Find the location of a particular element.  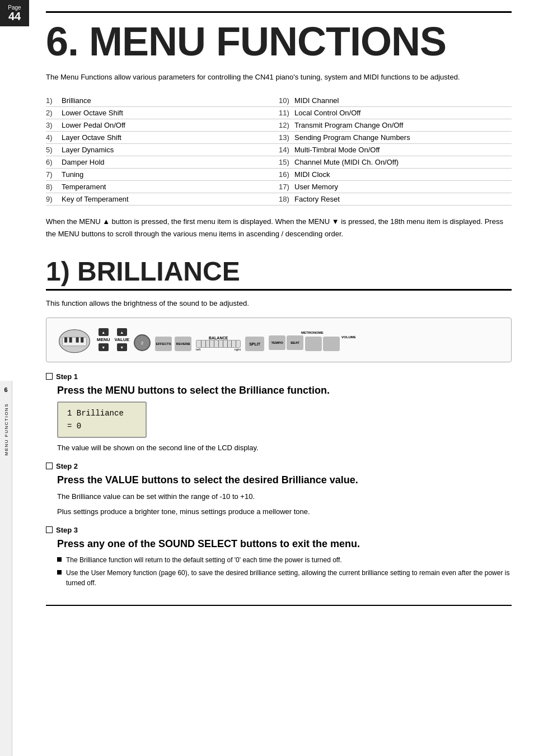

menu-col-left: 1)Brilliance2)Lower Octave Shift3)Lower … is located at coordinates (162, 150).